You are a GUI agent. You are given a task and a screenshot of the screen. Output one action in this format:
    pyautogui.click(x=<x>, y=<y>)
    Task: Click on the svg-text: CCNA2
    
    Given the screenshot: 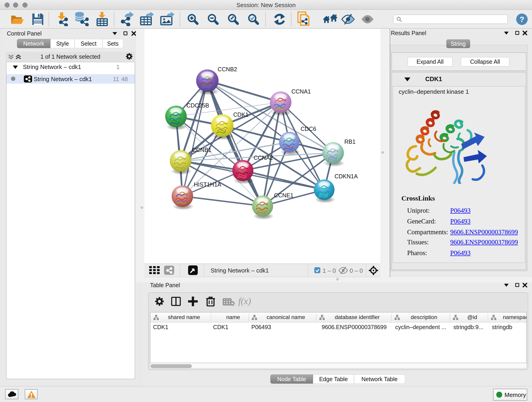 What is the action you would take?
    pyautogui.click(x=264, y=158)
    